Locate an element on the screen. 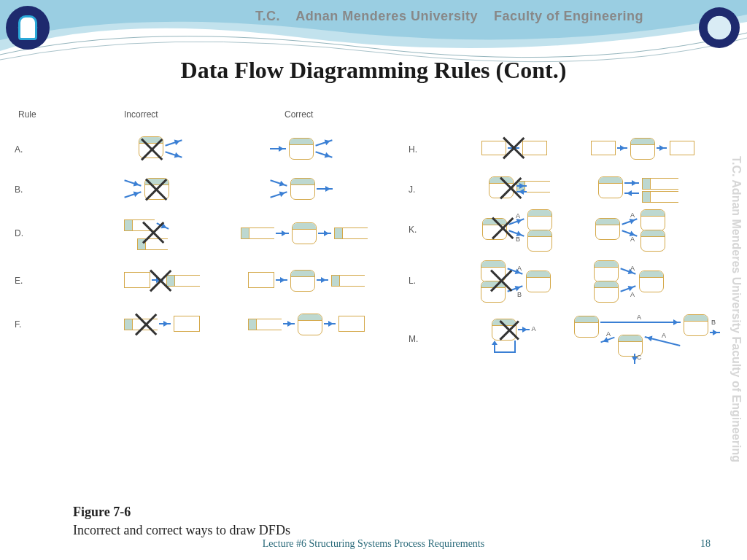 Image resolution: width=747 pixels, height=560 pixels. rule-f-correct is located at coordinates (321, 324).